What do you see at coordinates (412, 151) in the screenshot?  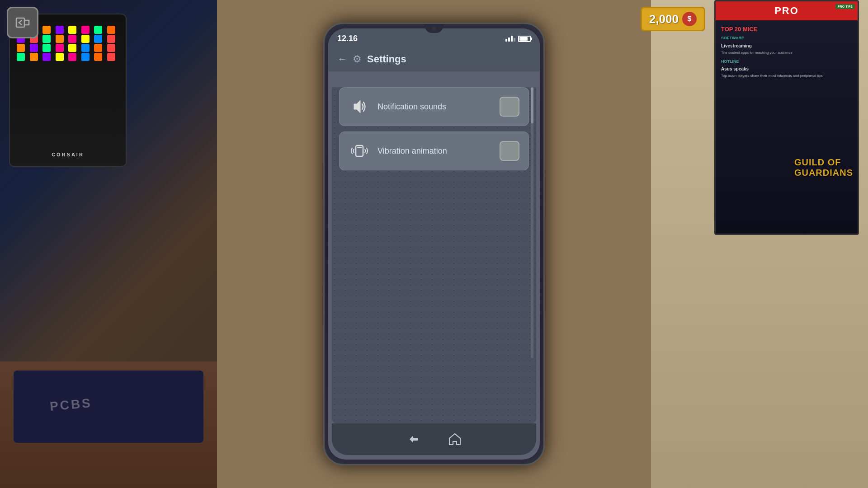 I see `vibration-animation-label: Vibration animation` at bounding box center [412, 151].